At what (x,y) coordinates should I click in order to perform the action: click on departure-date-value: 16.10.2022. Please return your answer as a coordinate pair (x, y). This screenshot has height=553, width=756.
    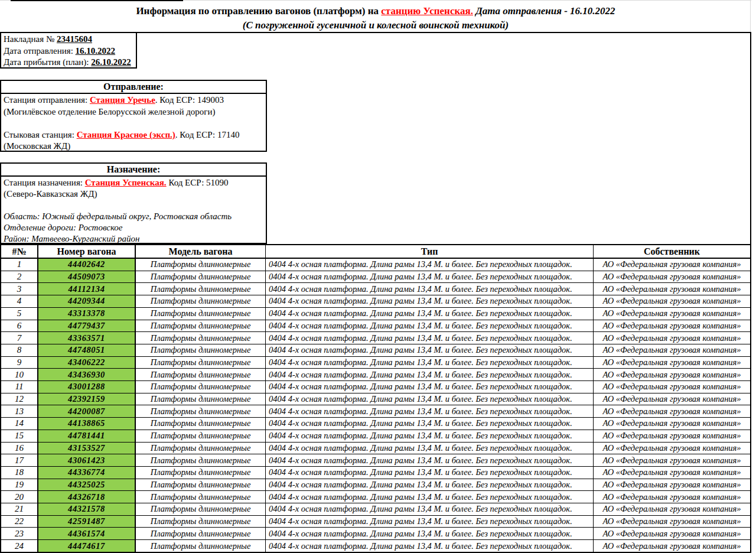
    Looking at the image, I should click on (96, 51).